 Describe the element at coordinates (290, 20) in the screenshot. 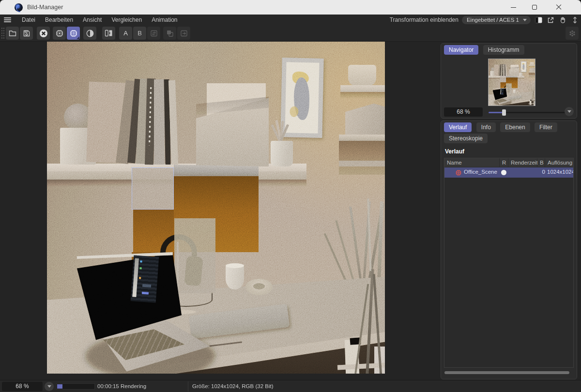

I see `menubar: Datei Bearbeiten Ansicht Vergleichen Ani…` at that location.